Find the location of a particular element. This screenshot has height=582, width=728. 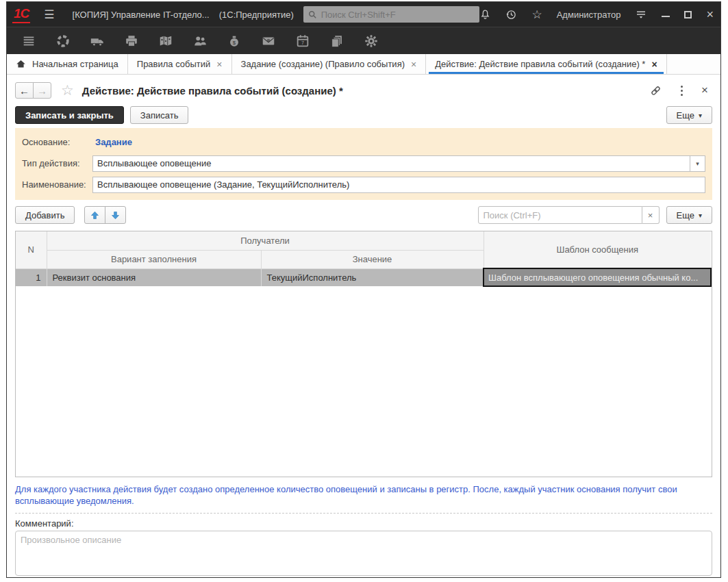

gear-icon is located at coordinates (371, 41).